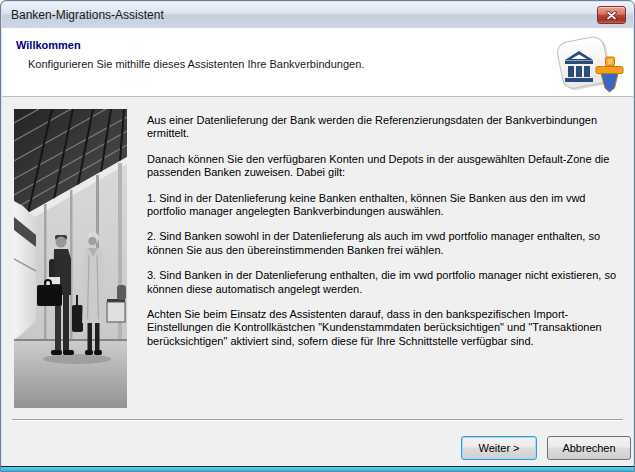 The image size is (635, 472). What do you see at coordinates (588, 64) in the screenshot?
I see `bank-person-icon` at bounding box center [588, 64].